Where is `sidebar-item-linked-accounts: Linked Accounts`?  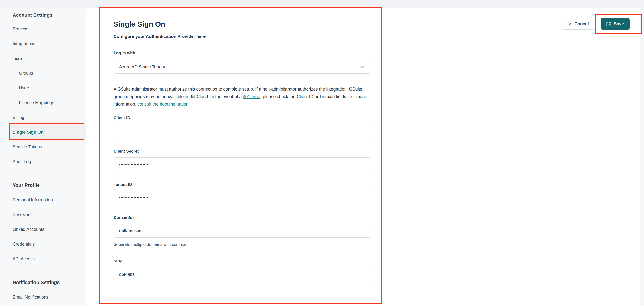 sidebar-item-linked-accounts: Linked Accounts is located at coordinates (50, 230).